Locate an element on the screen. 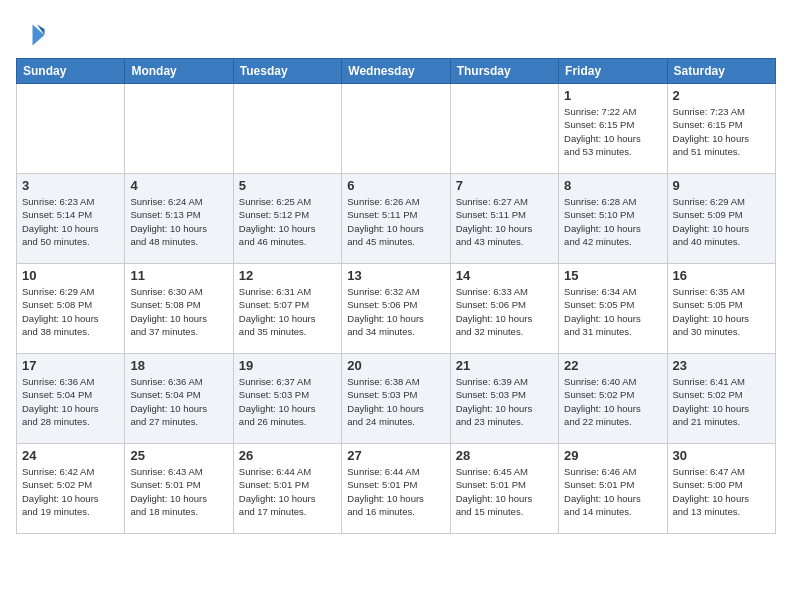 The height and width of the screenshot is (612, 792). week-row-1: 3Sunrise: 6:23 AM Sunset: 5:14 PM Daylig… is located at coordinates (396, 219).